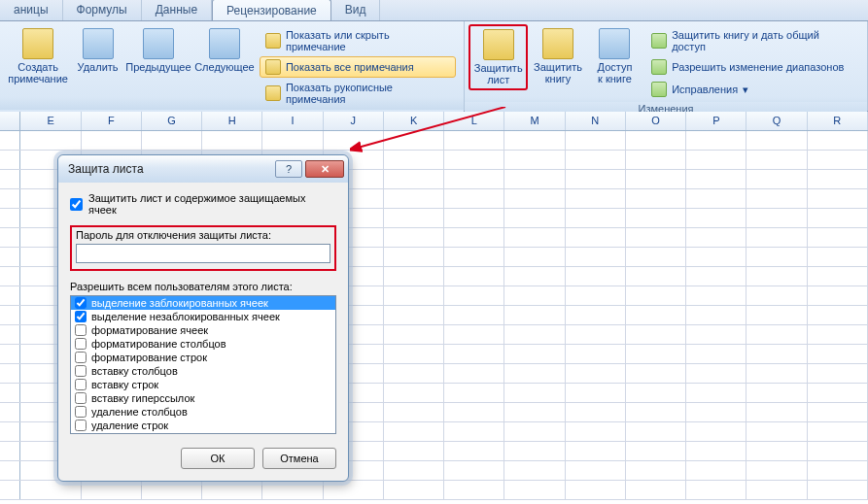 The height and width of the screenshot is (504, 868). Describe the element at coordinates (203, 330) in the screenshot. I see `list-item: форматирование ячеек` at that location.